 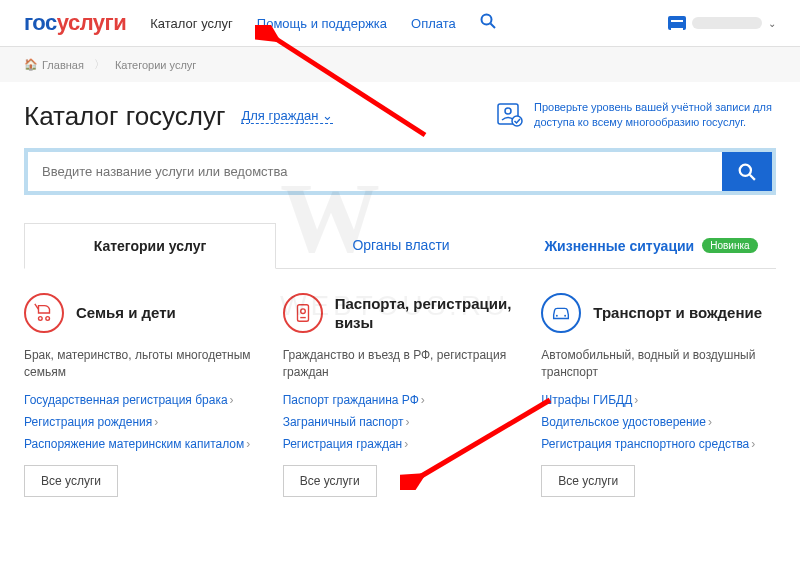 What do you see at coordinates (192, 24) in the screenshot?
I see `nav-catalog: Каталог услуг` at bounding box center [192, 24].